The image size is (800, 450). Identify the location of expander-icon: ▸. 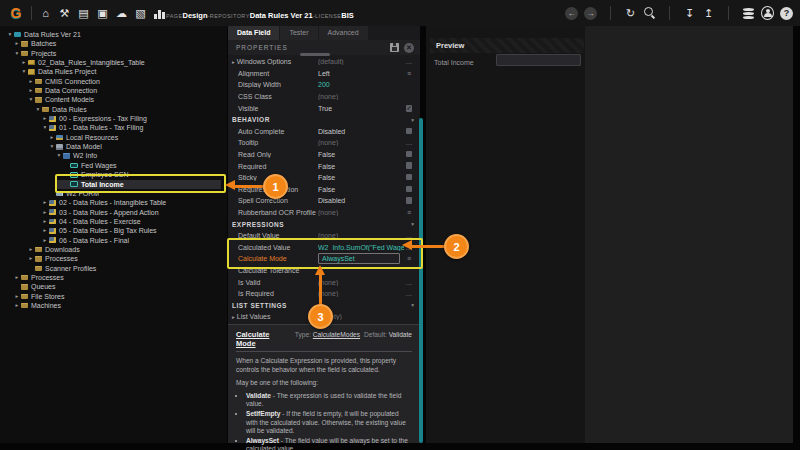
(234, 317).